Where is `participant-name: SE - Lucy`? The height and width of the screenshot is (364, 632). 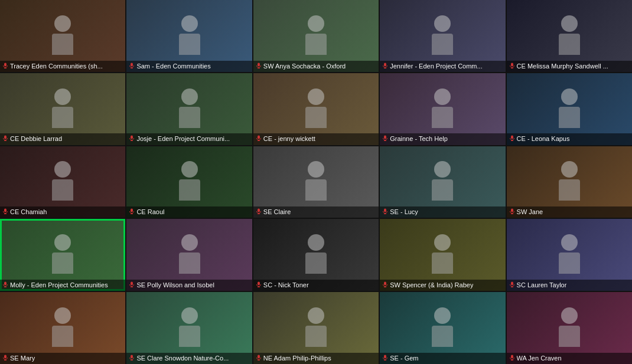
participant-name: SE - Lucy is located at coordinates (404, 212).